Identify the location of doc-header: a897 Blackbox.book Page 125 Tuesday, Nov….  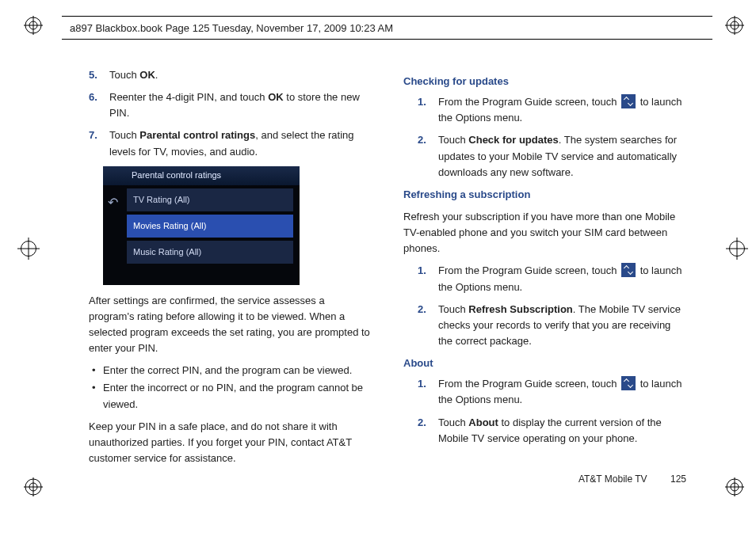
(387, 28).